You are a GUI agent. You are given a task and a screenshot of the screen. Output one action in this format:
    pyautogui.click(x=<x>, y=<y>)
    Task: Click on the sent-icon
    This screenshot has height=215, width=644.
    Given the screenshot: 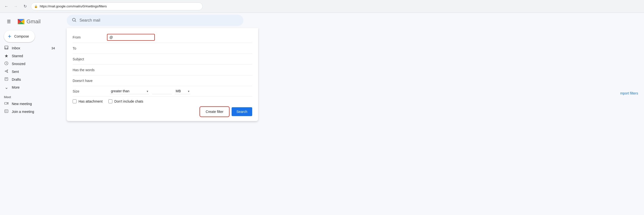 What is the action you would take?
    pyautogui.click(x=6, y=72)
    